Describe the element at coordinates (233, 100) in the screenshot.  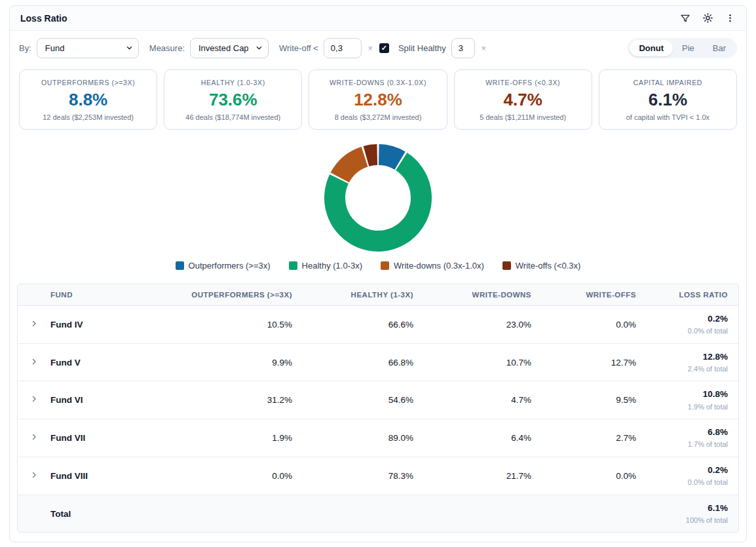
I see `stat-card-healthy: HEALTHY (1.0-3X) 73.6% 46 deals ($18,774…` at that location.